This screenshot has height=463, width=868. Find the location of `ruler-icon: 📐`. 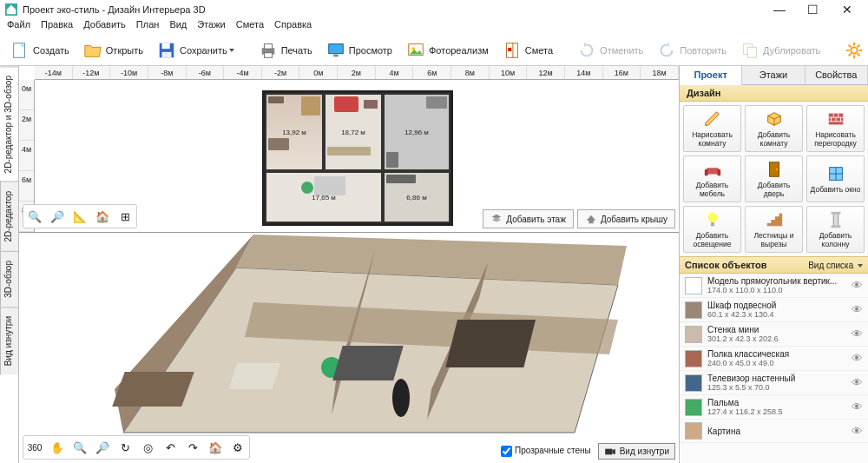

ruler-icon: 📐 is located at coordinates (80, 216).